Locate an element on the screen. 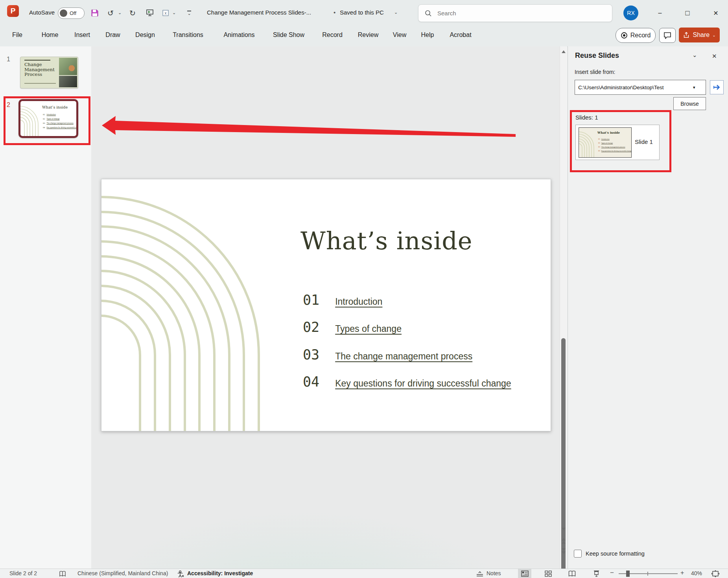  tab-record: Record is located at coordinates (332, 35).